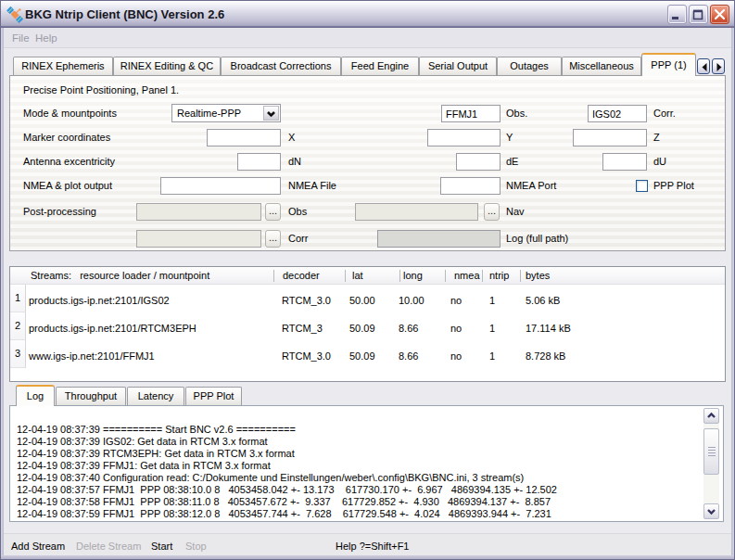 The image size is (735, 560). I want to click on tab-serial-output: Serial Output, so click(458, 66).